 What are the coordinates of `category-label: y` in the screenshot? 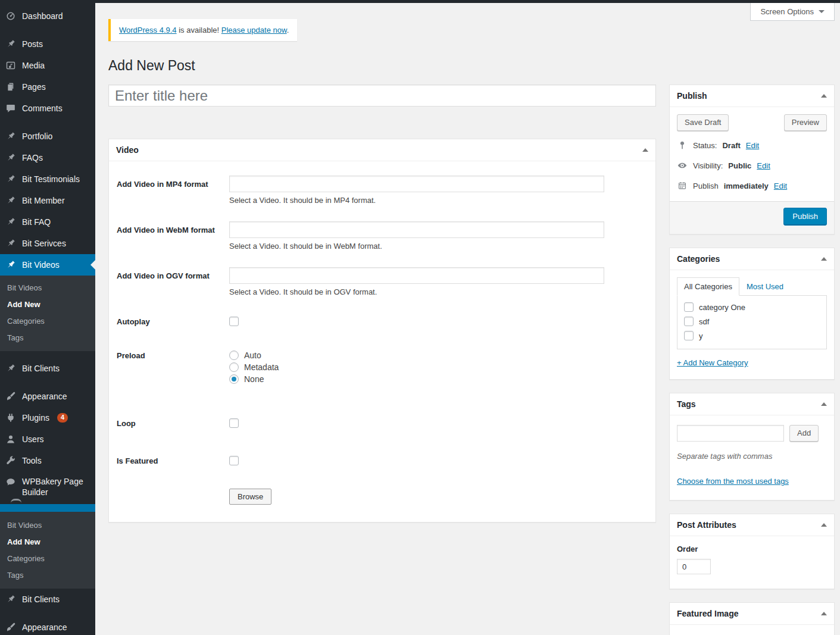 It's located at (701, 336).